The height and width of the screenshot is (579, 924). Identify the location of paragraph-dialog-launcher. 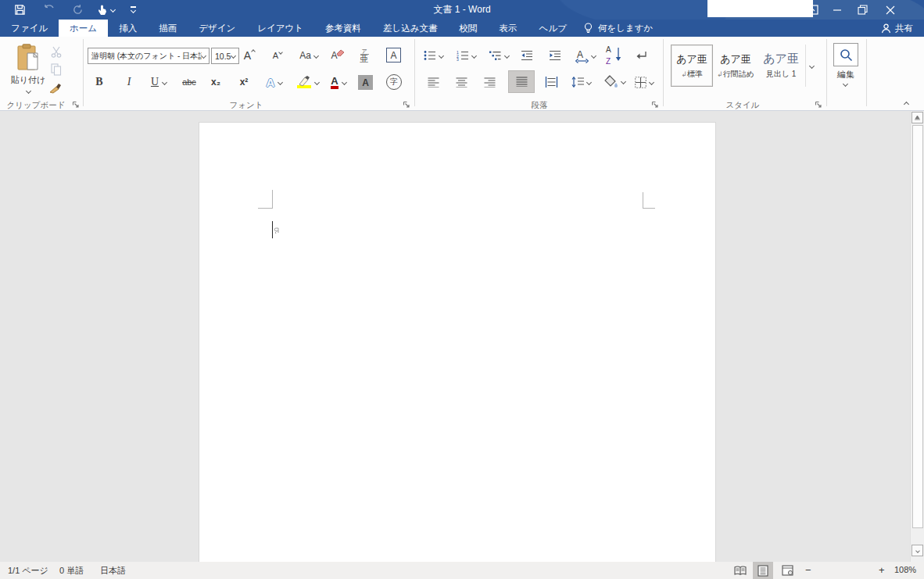
(655, 105).